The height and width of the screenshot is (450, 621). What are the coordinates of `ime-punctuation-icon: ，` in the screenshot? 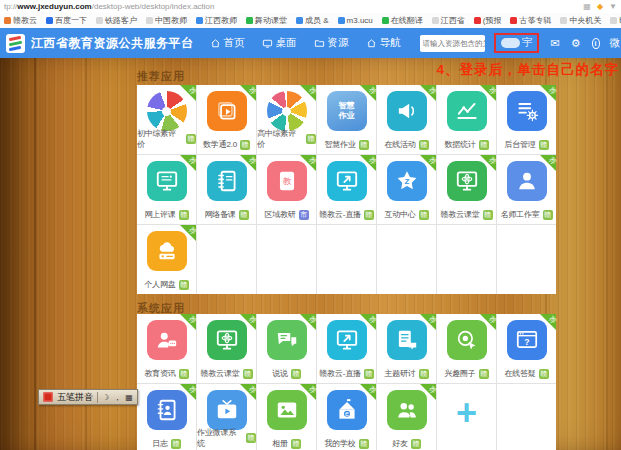 It's located at (117, 398).